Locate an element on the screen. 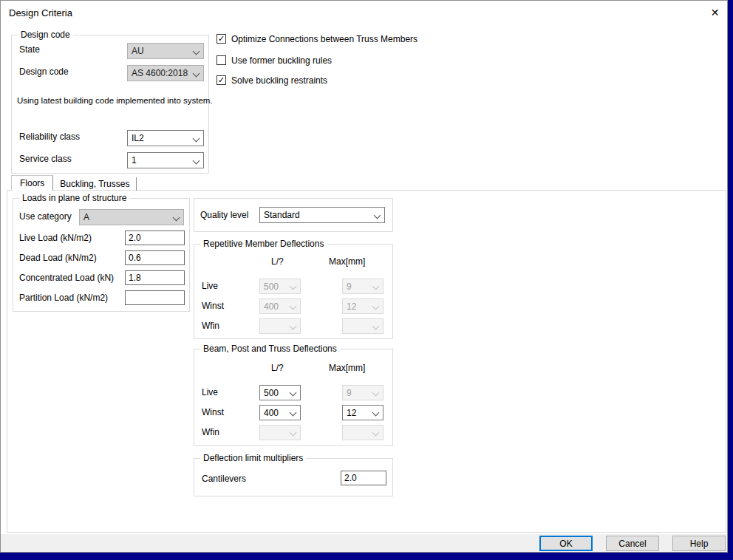  optimize-connections-checkbox: ✓ Optimize Connections between Truss Mem… is located at coordinates (317, 38).